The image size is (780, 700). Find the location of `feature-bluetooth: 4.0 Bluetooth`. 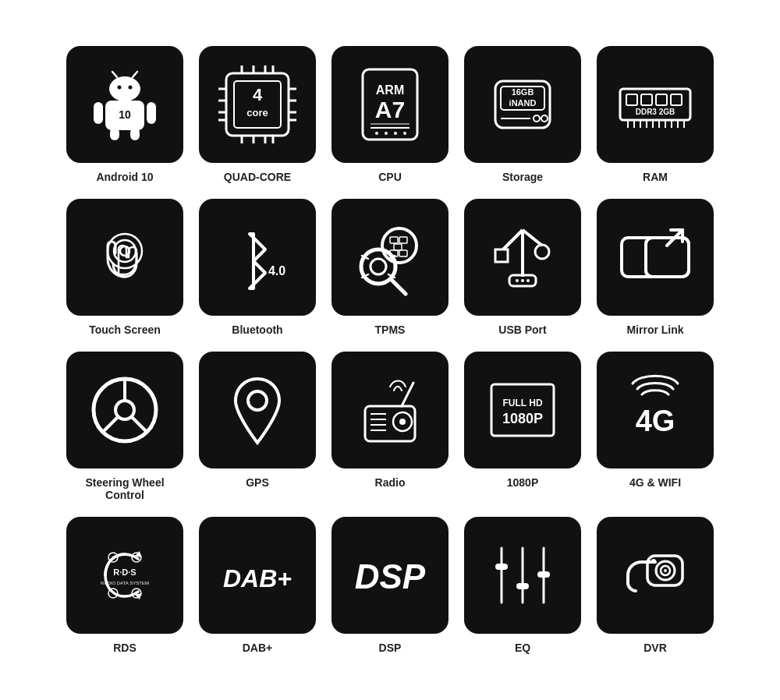

feature-bluetooth: 4.0 Bluetooth is located at coordinates (257, 267).